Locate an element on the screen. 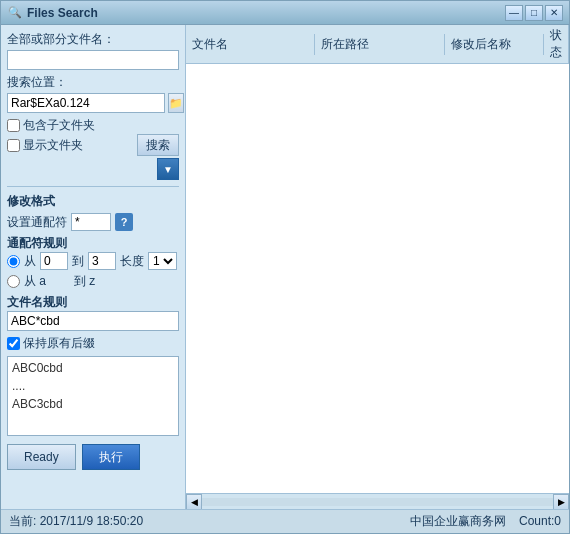 Image resolution: width=570 pixels, height=534 pixels. scroll-left-arrow: ◀ is located at coordinates (194, 502).